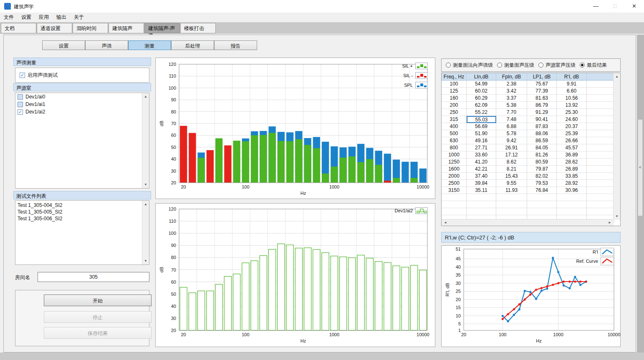  I want to click on table-cell-0-2: 2.38, so click(512, 84).